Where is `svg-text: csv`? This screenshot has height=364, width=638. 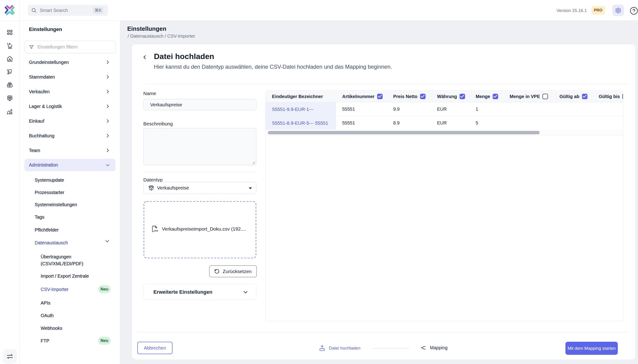 svg-text: csv is located at coordinates (156, 230).